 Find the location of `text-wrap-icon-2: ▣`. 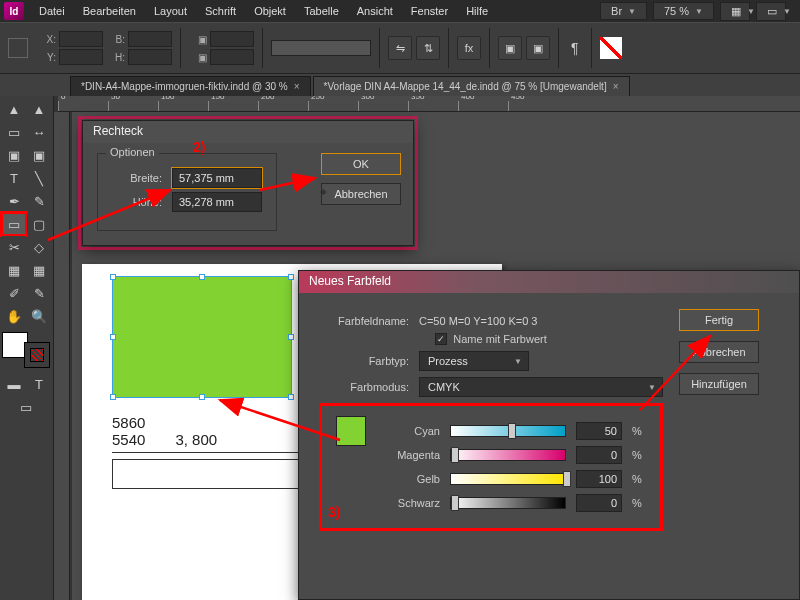

text-wrap-icon-2: ▣ is located at coordinates (538, 48).